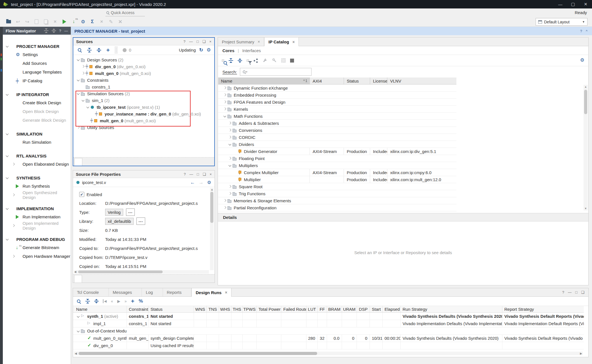 The image size is (592, 364). I want to click on design-run-row: Out-of-Context Module Runs, so click(328, 331).